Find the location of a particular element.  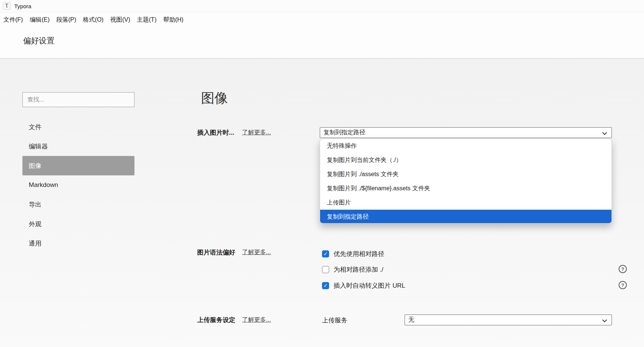

upload-service-learn-more-link: 了解更多... is located at coordinates (256, 320).